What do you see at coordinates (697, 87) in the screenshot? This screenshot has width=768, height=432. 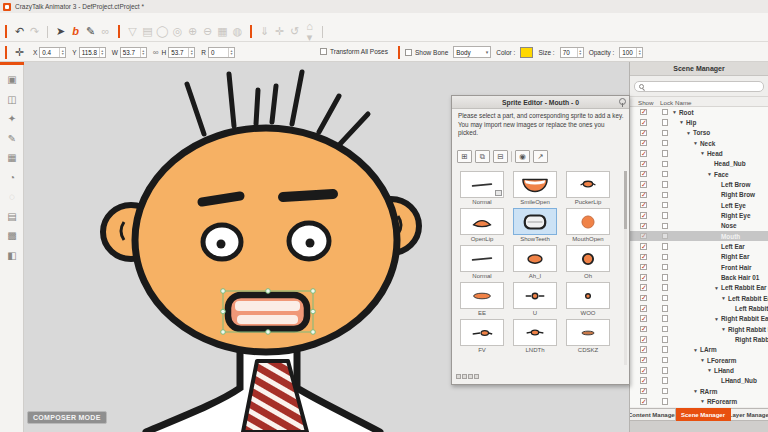 I see `search-input` at bounding box center [697, 87].